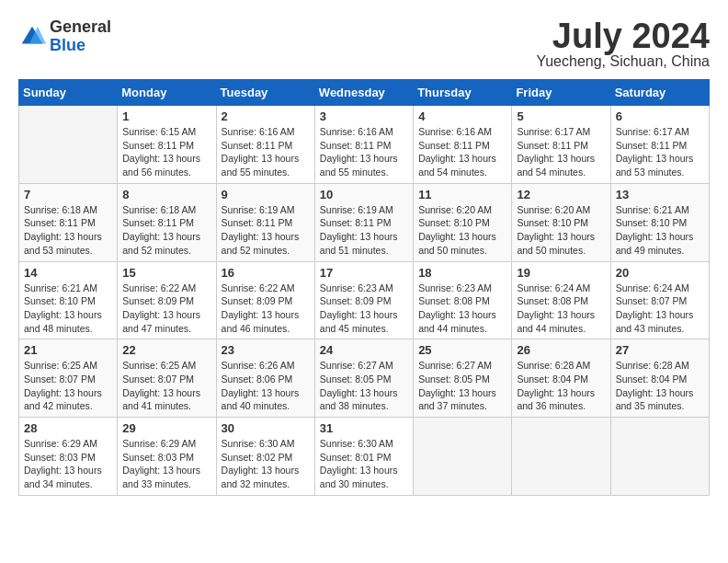  Describe the element at coordinates (463, 300) in the screenshot. I see `calendar-day-cell: 18Sunrise: 6:23 AMSunset: 8:08 PMDayligh…` at that location.